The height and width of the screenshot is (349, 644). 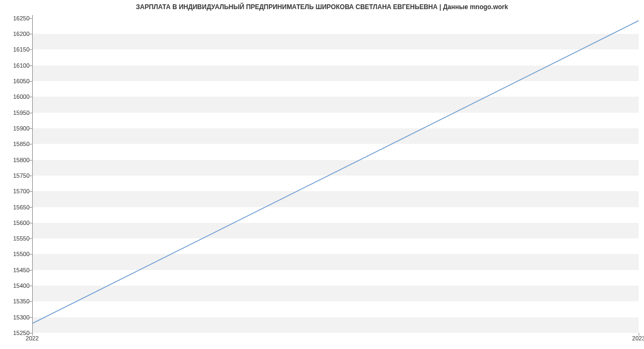 I want to click on y-tick-label: 15600, so click(x=16, y=223).